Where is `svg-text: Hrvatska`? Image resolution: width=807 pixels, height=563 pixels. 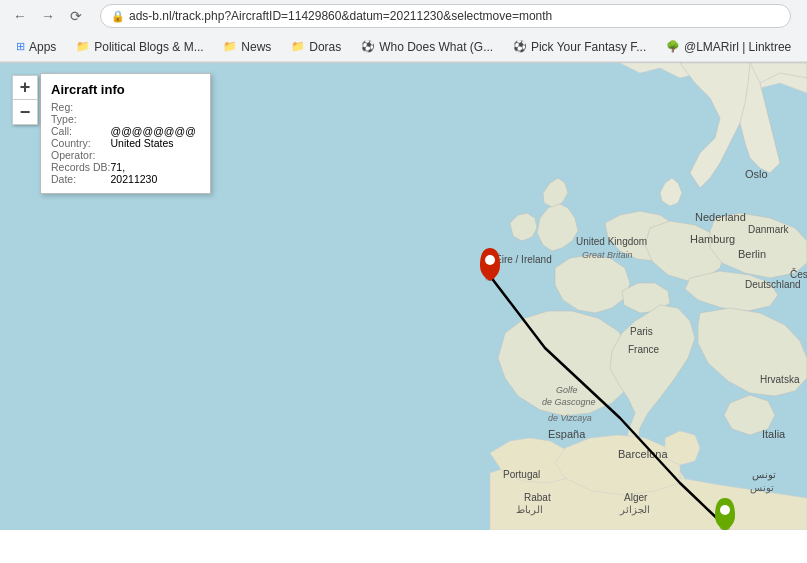
svg-text: Hrvatska is located at coordinates (780, 380).